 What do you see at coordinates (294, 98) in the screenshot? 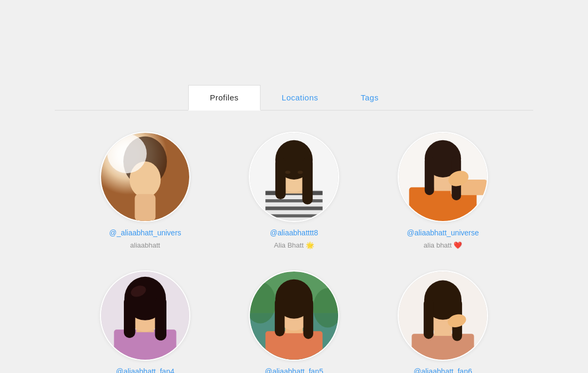
I see `tabs-section: Profiles Locations Tags` at bounding box center [294, 98].